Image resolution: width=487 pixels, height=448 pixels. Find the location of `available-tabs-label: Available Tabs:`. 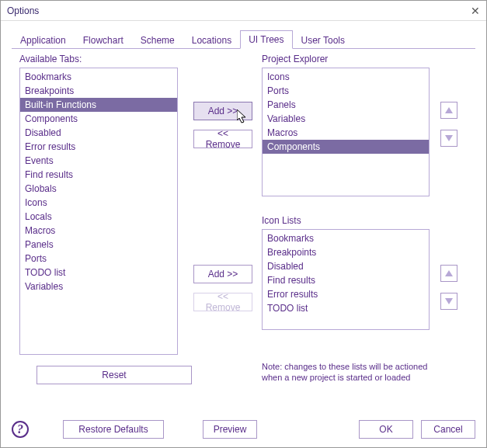

available-tabs-label: Available Tabs: is located at coordinates (50, 59).